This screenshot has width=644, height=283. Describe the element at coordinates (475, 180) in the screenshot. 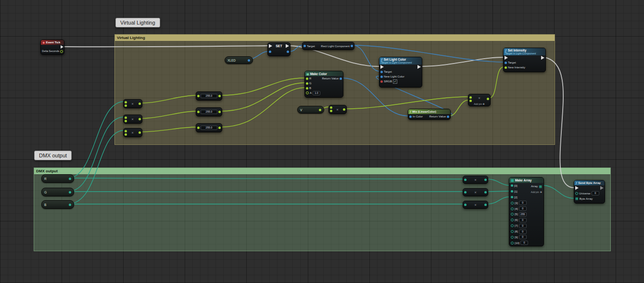

I see `node-byte-op-1: ✕` at that location.